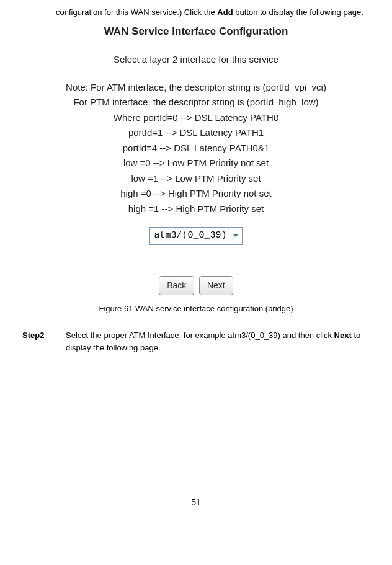  Describe the element at coordinates (196, 32) in the screenshot. I see `page-title: WAN Service Interface Configuration` at that location.